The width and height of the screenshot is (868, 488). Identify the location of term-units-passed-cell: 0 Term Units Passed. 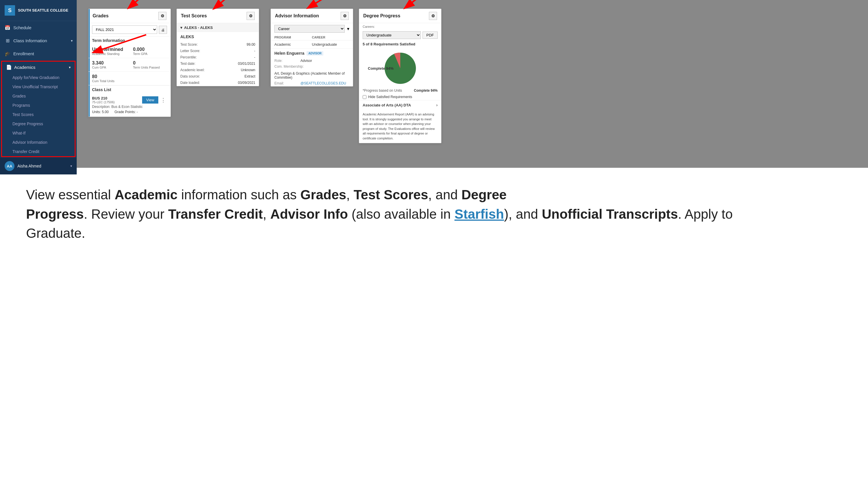
(150, 65).